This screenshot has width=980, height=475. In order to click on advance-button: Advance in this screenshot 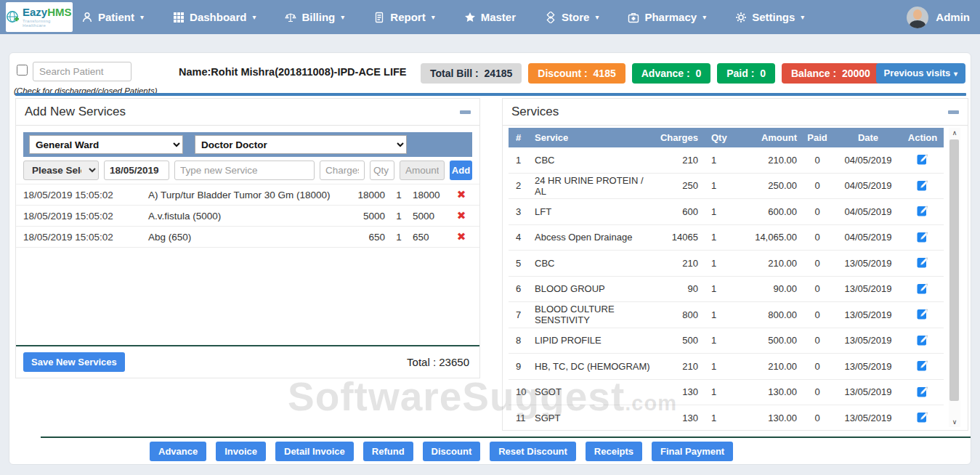, I will do `click(178, 452)`.